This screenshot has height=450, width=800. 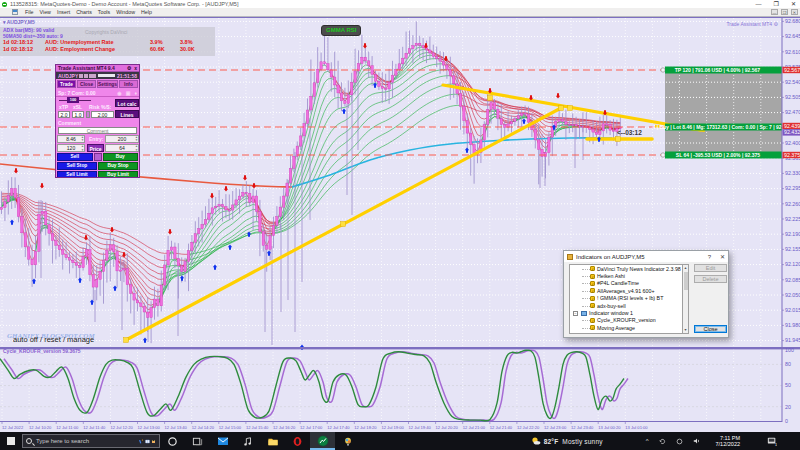 I want to click on entry-field: 200▲▼, so click(x=122, y=139).